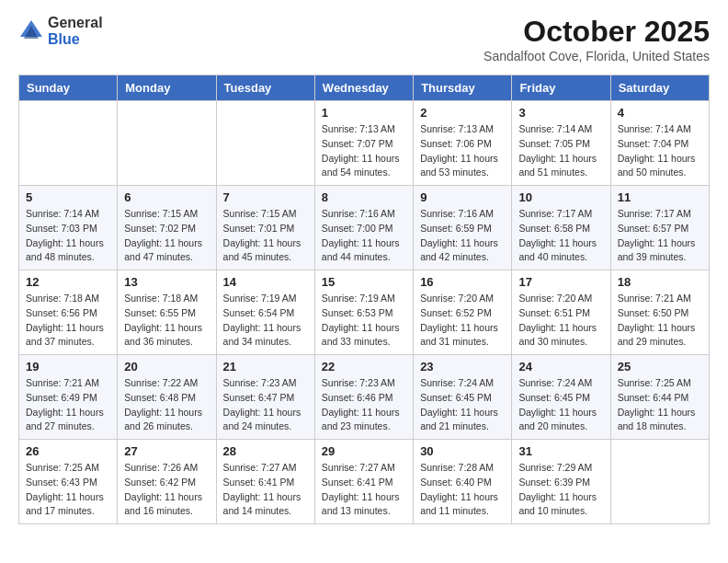 The width and height of the screenshot is (728, 563). Describe the element at coordinates (561, 282) in the screenshot. I see `day-number: 17` at that location.